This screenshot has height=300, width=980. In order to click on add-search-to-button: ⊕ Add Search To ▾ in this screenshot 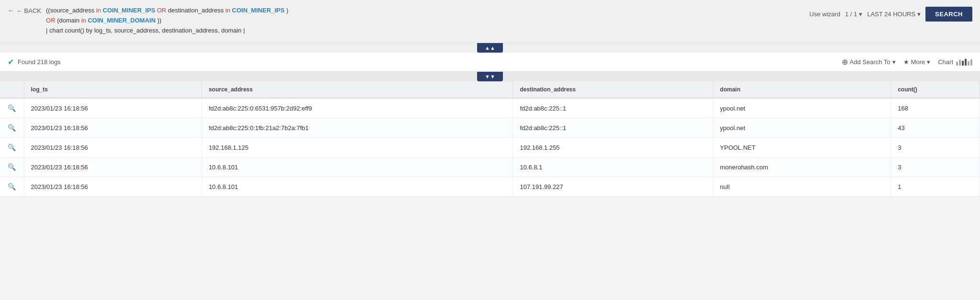, I will do `click(869, 62)`.